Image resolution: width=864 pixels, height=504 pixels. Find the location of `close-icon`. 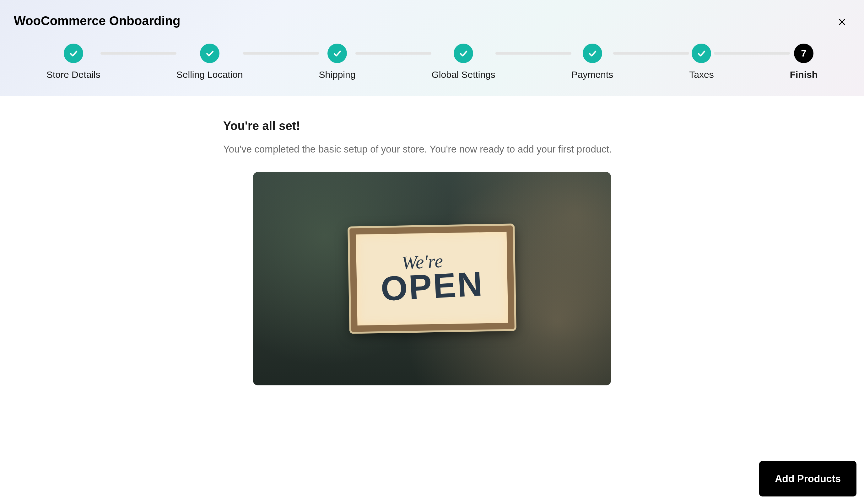

close-icon is located at coordinates (842, 22).